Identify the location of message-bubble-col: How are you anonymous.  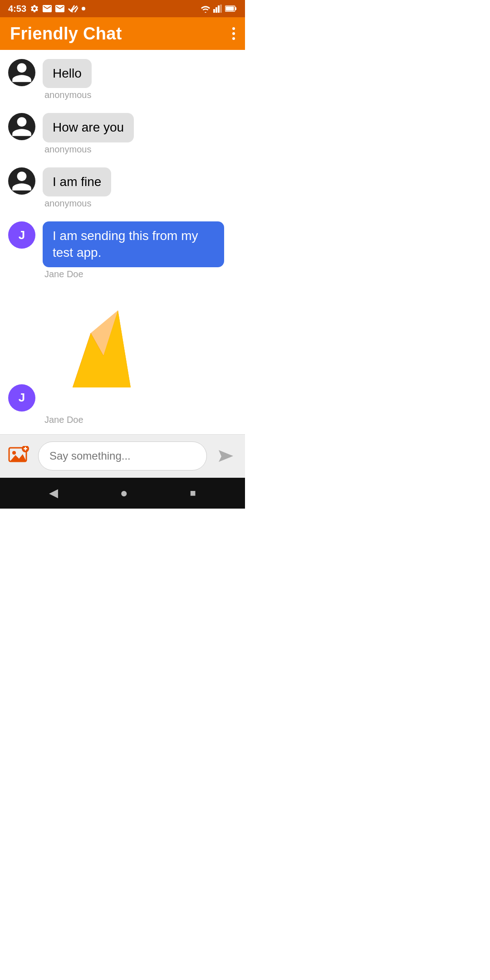
(88, 133).